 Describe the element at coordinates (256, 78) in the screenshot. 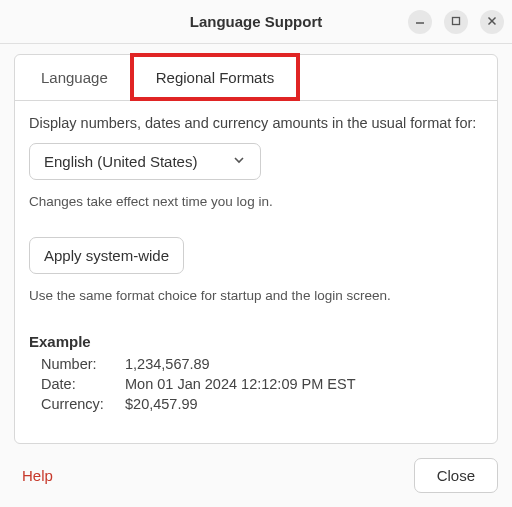

I see `tab-bar: Language Regional Formats` at that location.